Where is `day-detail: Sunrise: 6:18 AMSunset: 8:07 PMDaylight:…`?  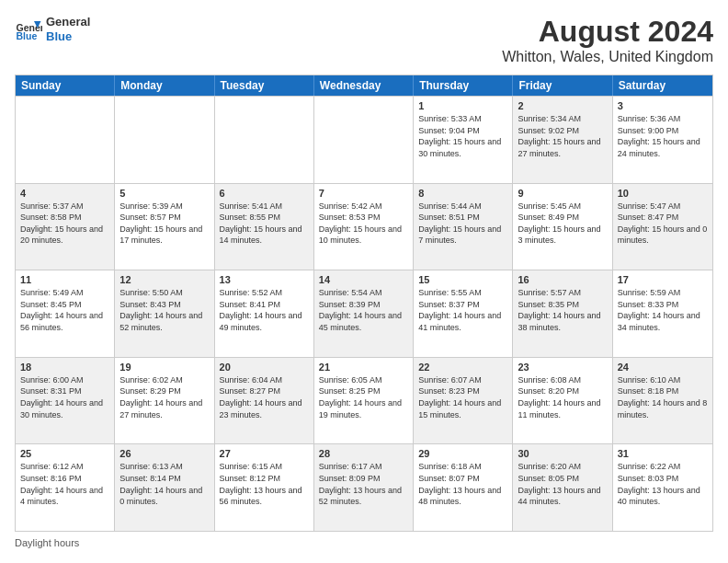
day-detail: Sunrise: 6:18 AMSunset: 8:07 PMDaylight:… is located at coordinates (463, 484).